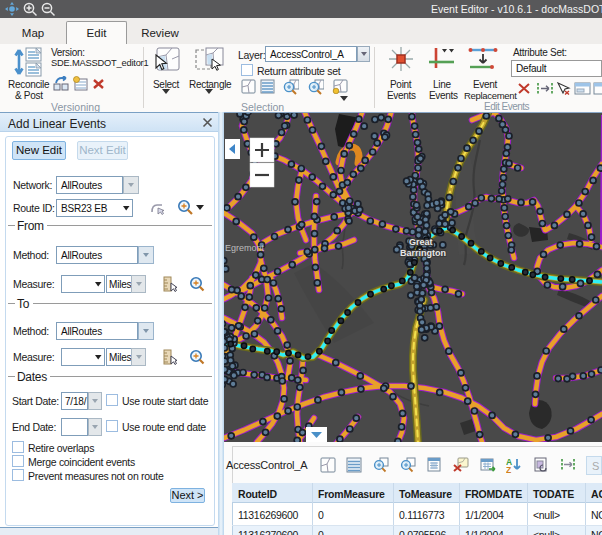 This screenshot has height=535, width=602. Describe the element at coordinates (421, 242) in the screenshot. I see `svg-text: Great` at that location.